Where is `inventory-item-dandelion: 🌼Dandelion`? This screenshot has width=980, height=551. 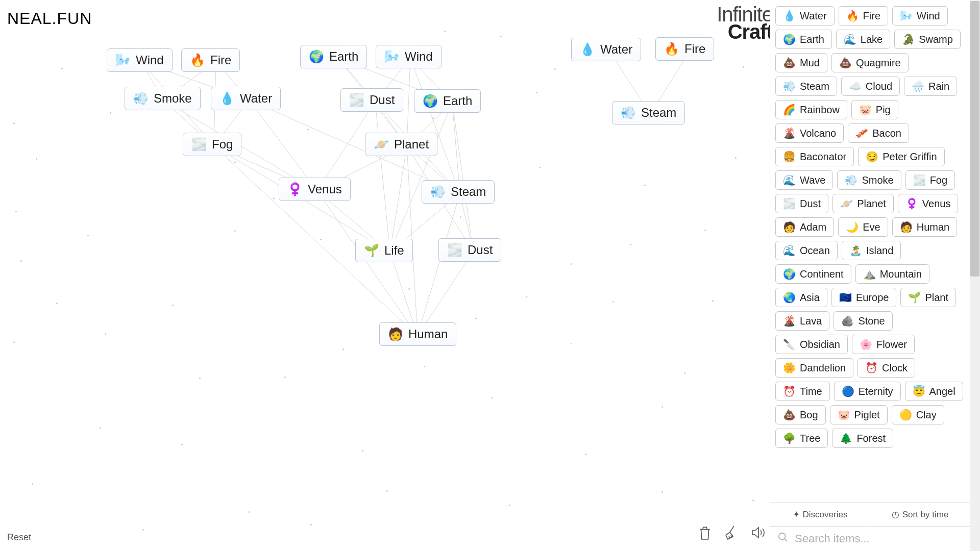
inventory-item-dandelion: 🌼Dandelion is located at coordinates (815, 368).